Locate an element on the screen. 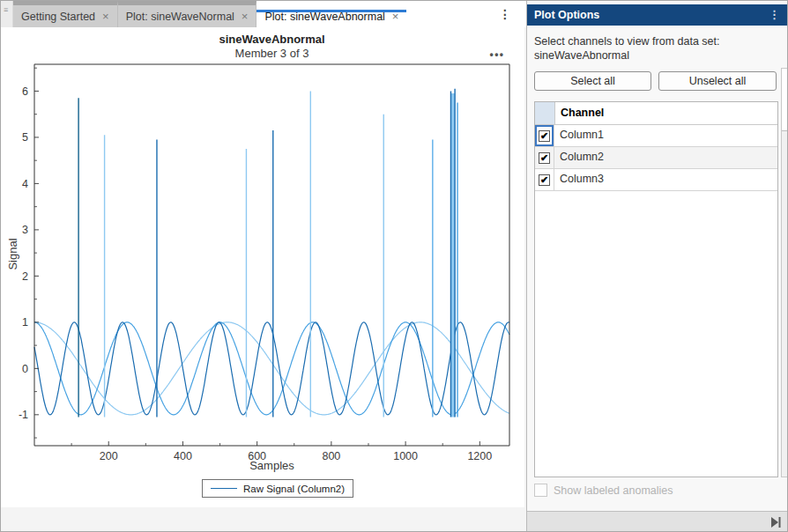  channel-table-header: Channel is located at coordinates (656, 114).